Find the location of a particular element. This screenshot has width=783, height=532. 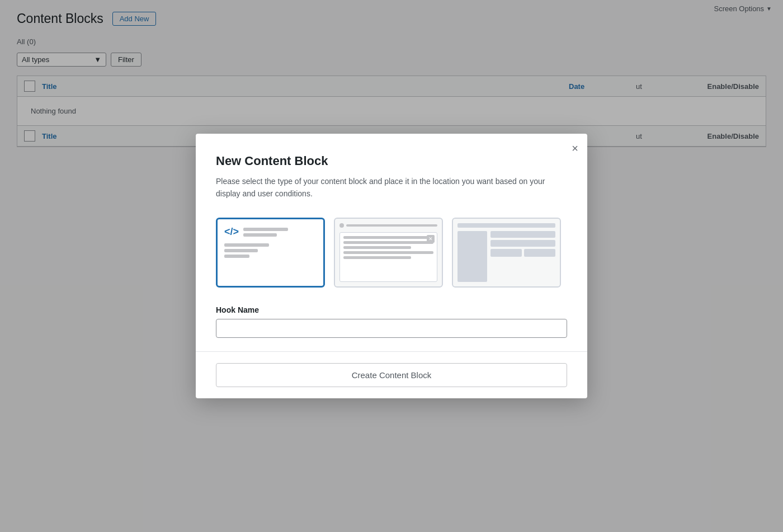

template-layout is located at coordinates (507, 253).